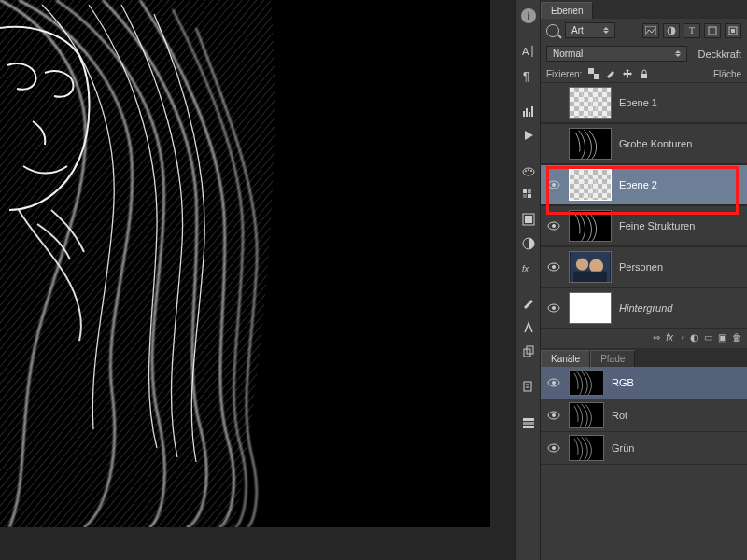 The width and height of the screenshot is (747, 560). Describe the element at coordinates (529, 16) in the screenshot. I see `info-panel-icon: i` at that location.